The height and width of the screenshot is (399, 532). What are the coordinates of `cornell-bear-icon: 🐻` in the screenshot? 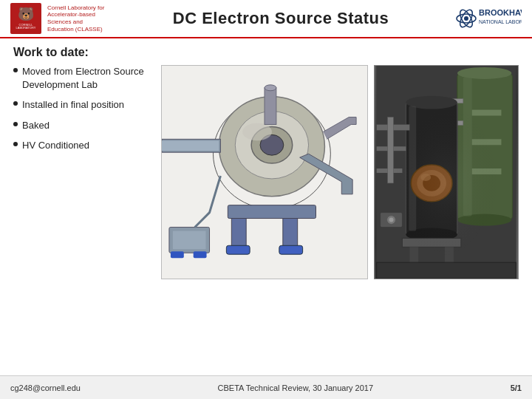 It's located at (26, 15).